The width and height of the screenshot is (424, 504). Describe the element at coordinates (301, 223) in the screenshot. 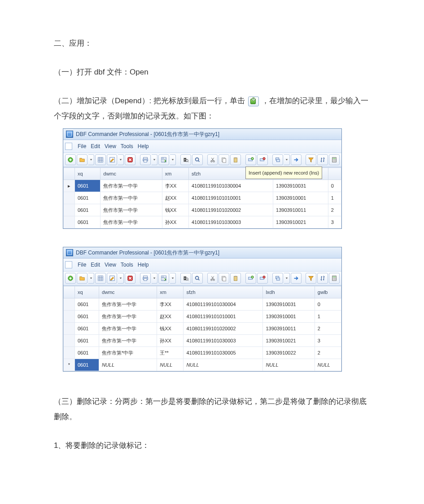

I see `cell: 13903910021` at that location.